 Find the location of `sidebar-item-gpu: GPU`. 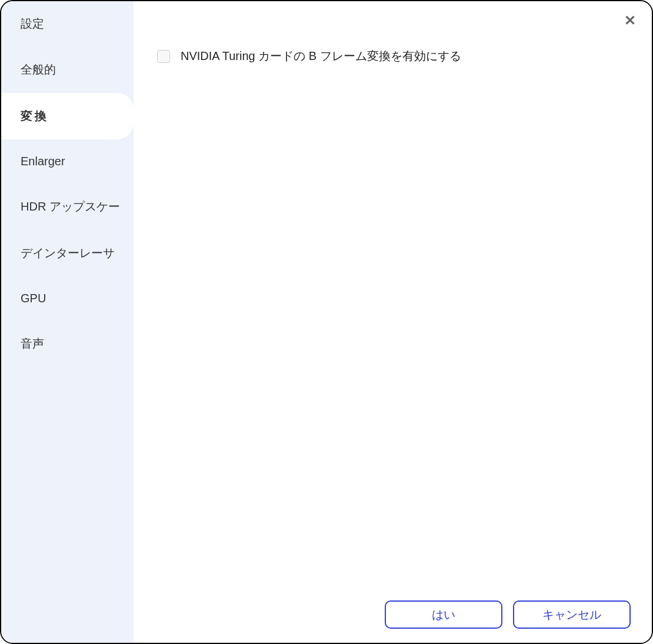

sidebar-item-gpu: GPU is located at coordinates (67, 299).